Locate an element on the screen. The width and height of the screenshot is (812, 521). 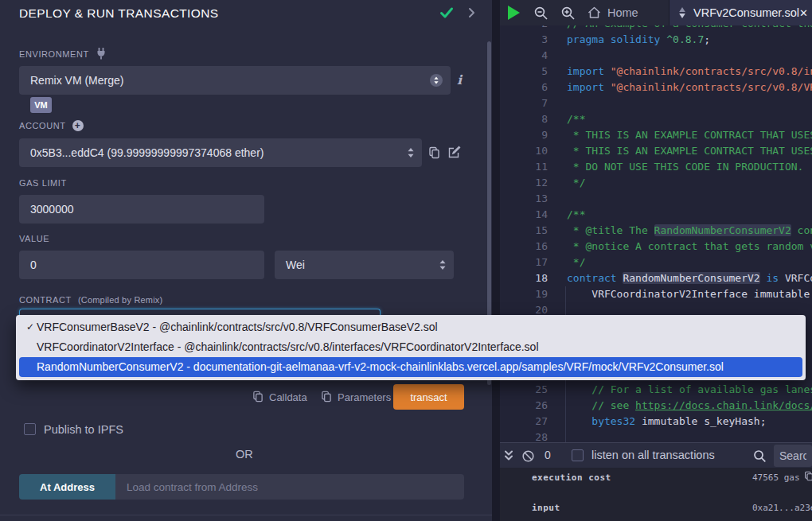
terminal-row-value: 47565 gas is located at coordinates (776, 477).